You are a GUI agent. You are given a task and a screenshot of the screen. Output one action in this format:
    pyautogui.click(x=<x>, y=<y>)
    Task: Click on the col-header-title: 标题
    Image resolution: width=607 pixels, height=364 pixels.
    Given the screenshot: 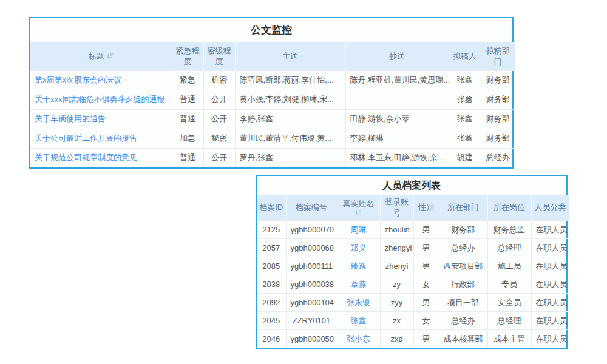 What is the action you would take?
    pyautogui.click(x=101, y=56)
    